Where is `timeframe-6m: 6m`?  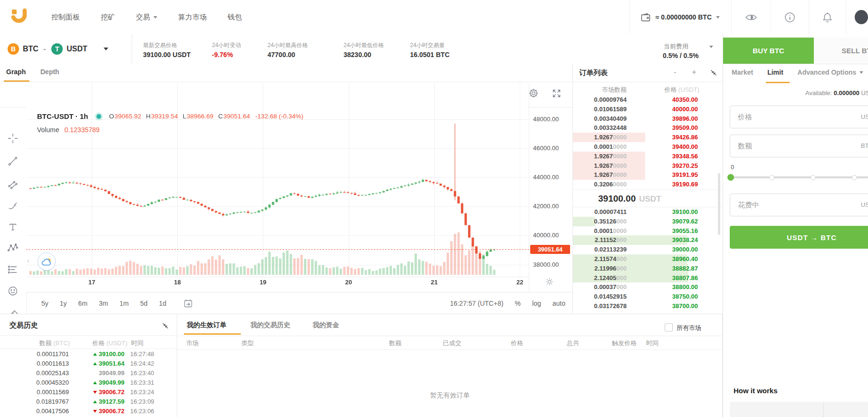
timeframe-6m: 6m is located at coordinates (83, 303).